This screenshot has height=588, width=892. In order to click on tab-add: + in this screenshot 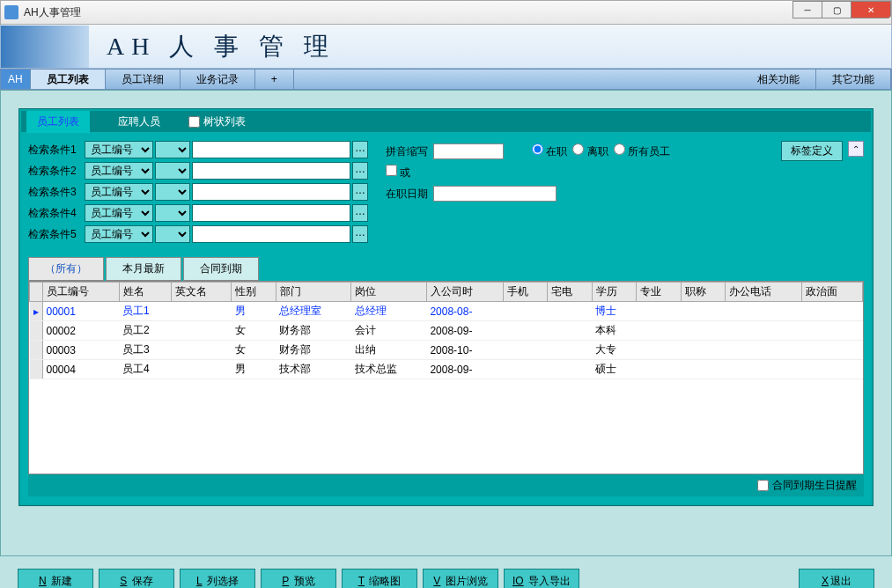, I will do `click(275, 79)`.